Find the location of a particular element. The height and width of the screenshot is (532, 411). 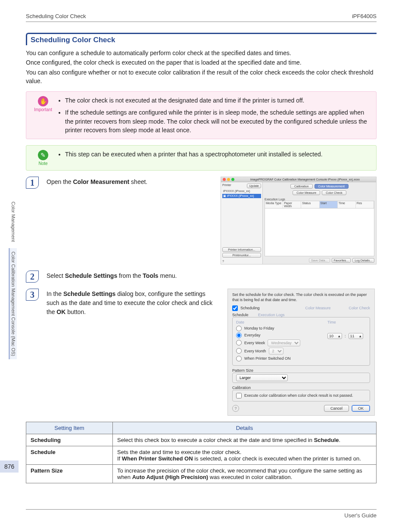

step-3-text: In the Schedule Settings dialog box, con… is located at coordinates (133, 302).